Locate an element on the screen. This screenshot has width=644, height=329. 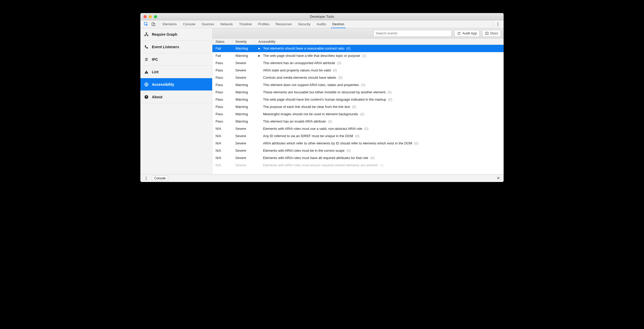
header-accessibility: Accessibility is located at coordinates (379, 42).